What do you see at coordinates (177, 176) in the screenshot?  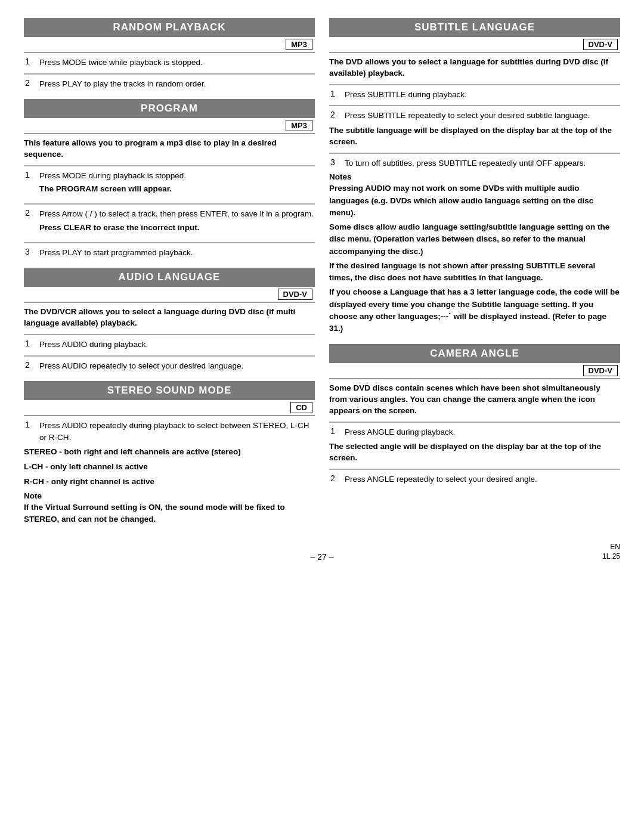 I see `program-step-1-text: Press MODE during playback is stopped.` at bounding box center [177, 176].